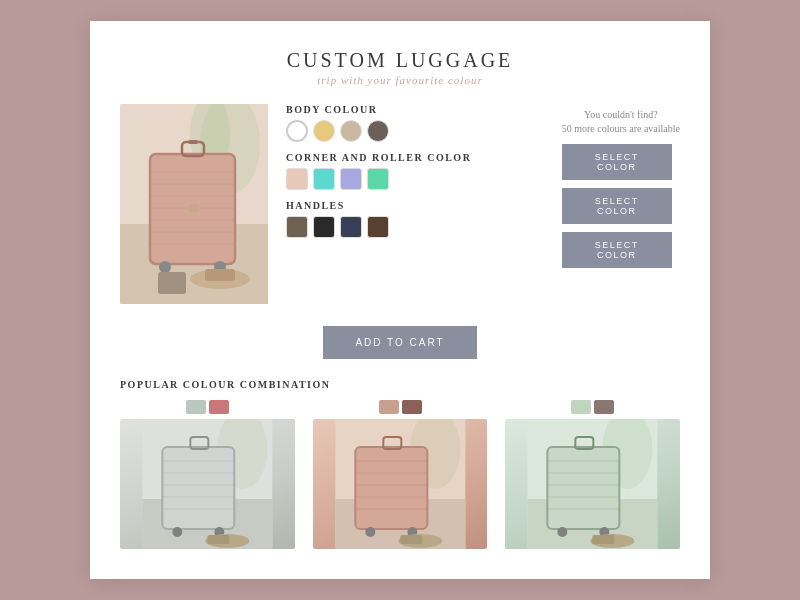  Describe the element at coordinates (581, 407) in the screenshot. I see `combo-swatch-2a` at that location.